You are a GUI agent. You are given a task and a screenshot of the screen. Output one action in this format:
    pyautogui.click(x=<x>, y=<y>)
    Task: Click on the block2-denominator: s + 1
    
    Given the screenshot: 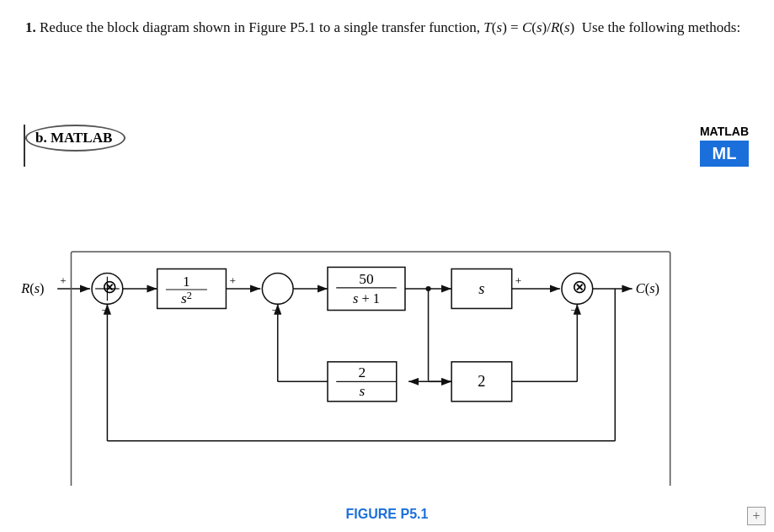 What is the action you would take?
    pyautogui.click(x=366, y=298)
    